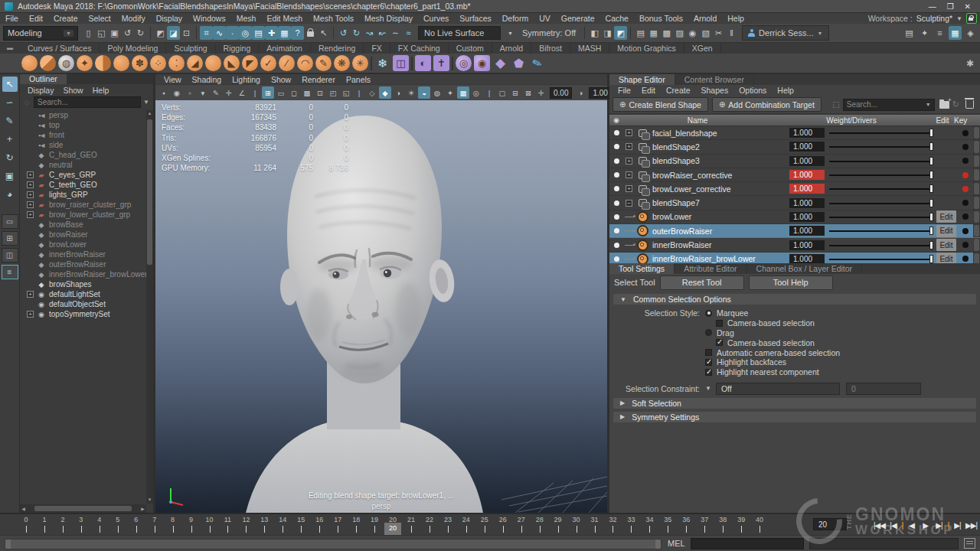  I want to click on snap-help-icon: ?, so click(297, 33).